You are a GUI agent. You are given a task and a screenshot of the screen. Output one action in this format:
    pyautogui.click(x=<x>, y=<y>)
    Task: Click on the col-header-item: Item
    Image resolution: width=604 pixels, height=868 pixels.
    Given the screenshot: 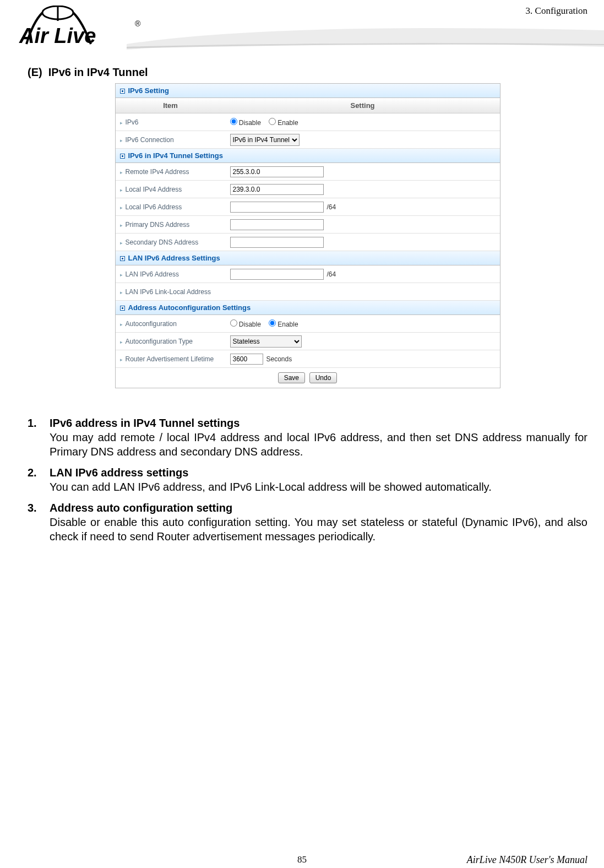 What is the action you would take?
    pyautogui.click(x=171, y=106)
    